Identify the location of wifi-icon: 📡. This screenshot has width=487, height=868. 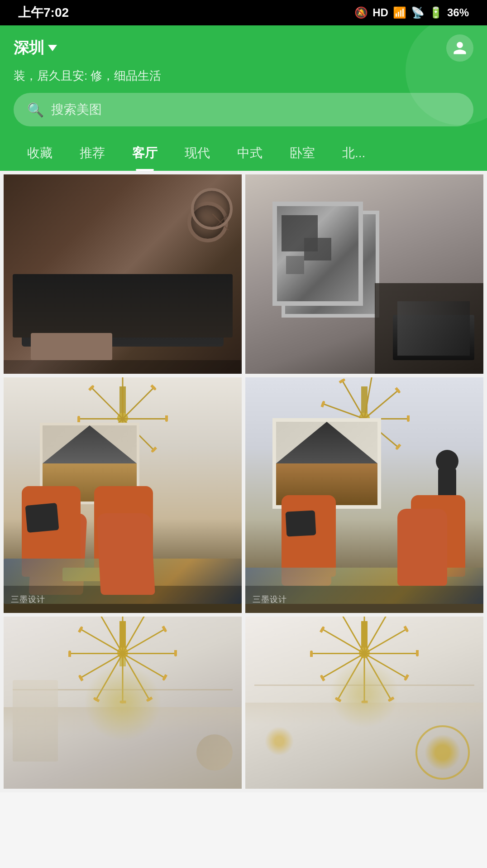
(418, 13).